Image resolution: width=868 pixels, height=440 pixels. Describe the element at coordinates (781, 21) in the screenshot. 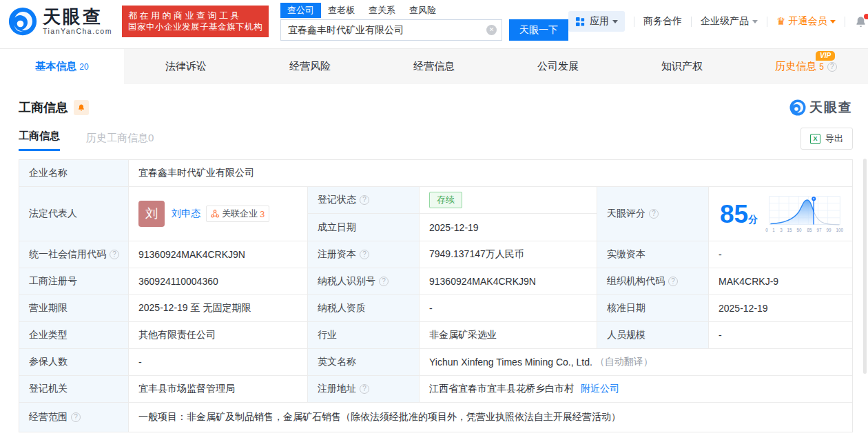

I see `crown-icon: ♛` at that location.